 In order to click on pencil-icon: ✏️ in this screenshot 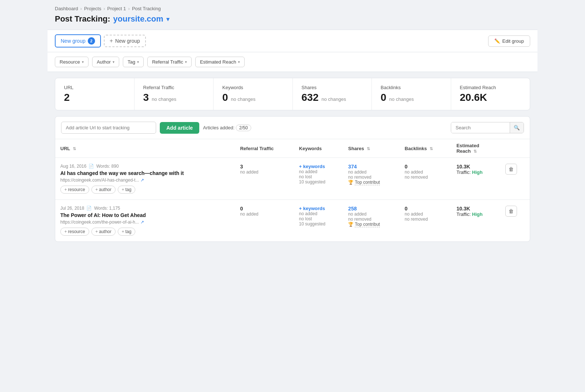, I will do `click(497, 41)`.